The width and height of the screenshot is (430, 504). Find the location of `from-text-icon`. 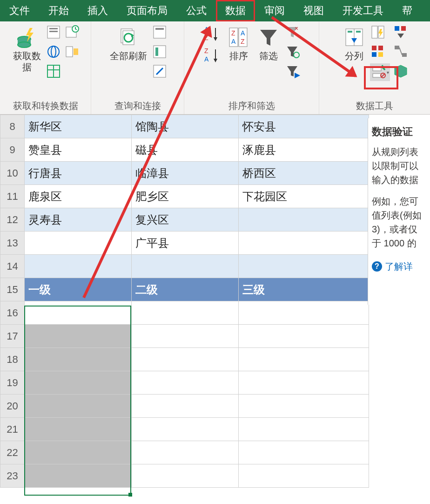

from-text-icon is located at coordinates (54, 32).